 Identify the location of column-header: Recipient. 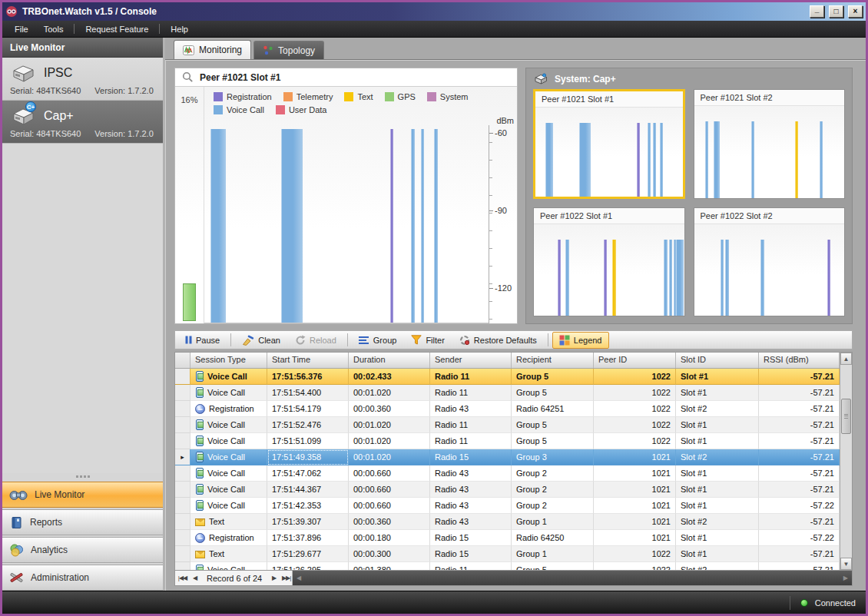
(553, 360).